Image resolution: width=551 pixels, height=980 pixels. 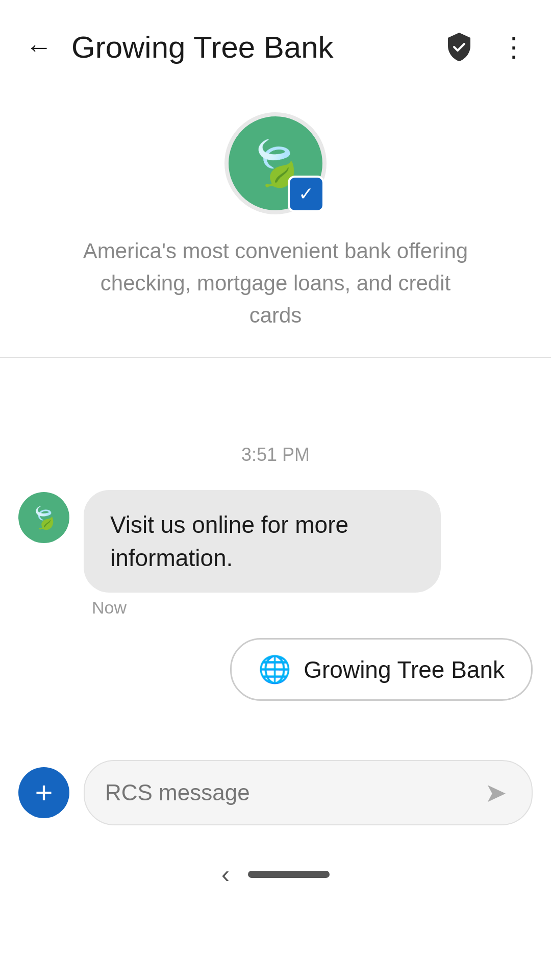 I want to click on add-icon: +, so click(x=44, y=793).